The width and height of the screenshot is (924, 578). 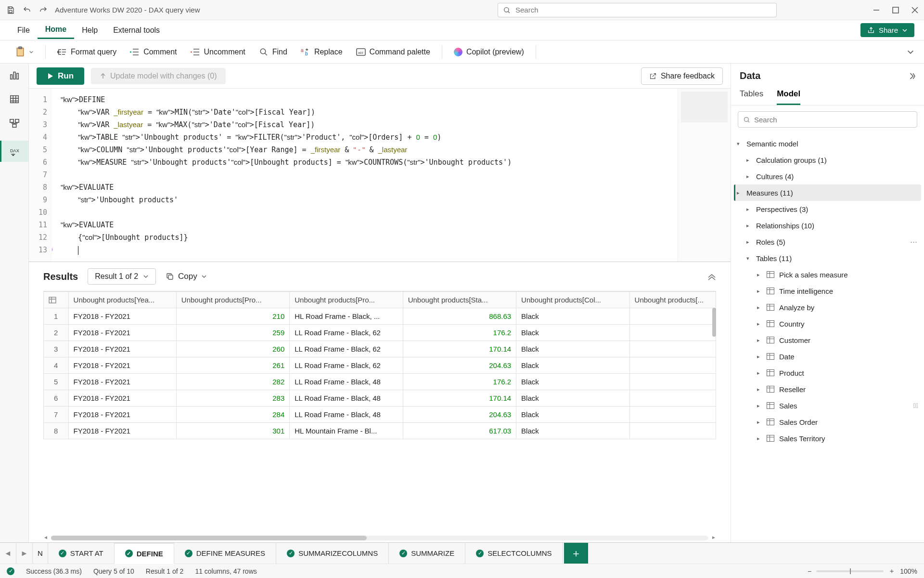 I want to click on window-controls, so click(x=896, y=10).